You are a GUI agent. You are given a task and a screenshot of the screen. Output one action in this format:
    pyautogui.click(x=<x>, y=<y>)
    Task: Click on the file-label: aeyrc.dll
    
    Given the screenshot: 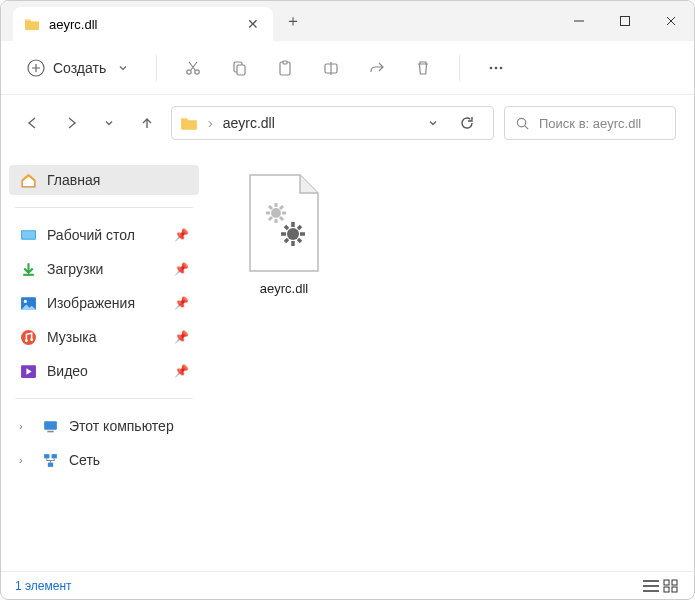 What is the action you would take?
    pyautogui.click(x=284, y=288)
    